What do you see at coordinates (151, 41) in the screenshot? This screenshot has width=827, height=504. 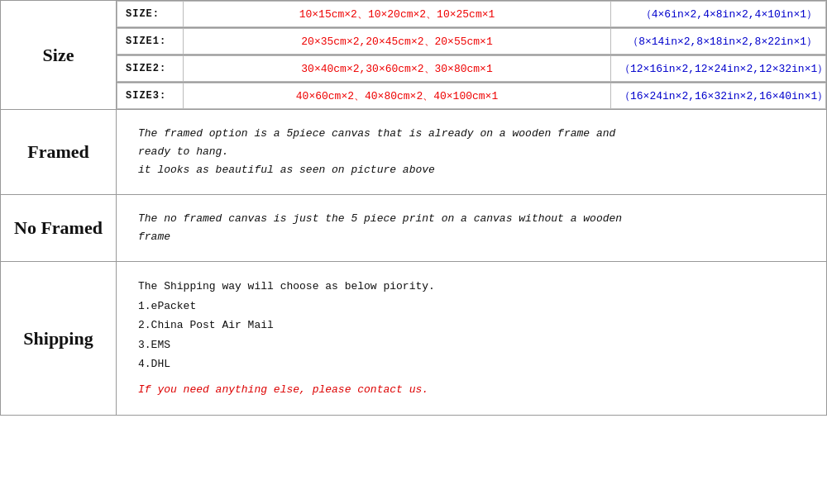 I see `size-row-1-name: SIZE1:` at bounding box center [151, 41].